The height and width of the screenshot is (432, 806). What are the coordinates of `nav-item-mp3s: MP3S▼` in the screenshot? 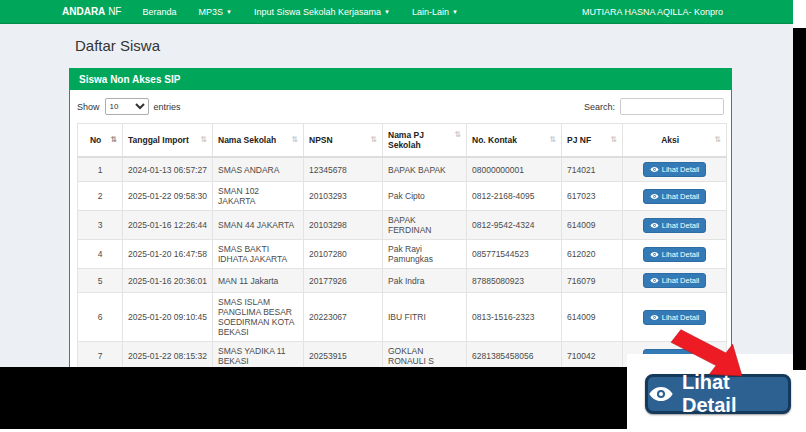 It's located at (216, 12).